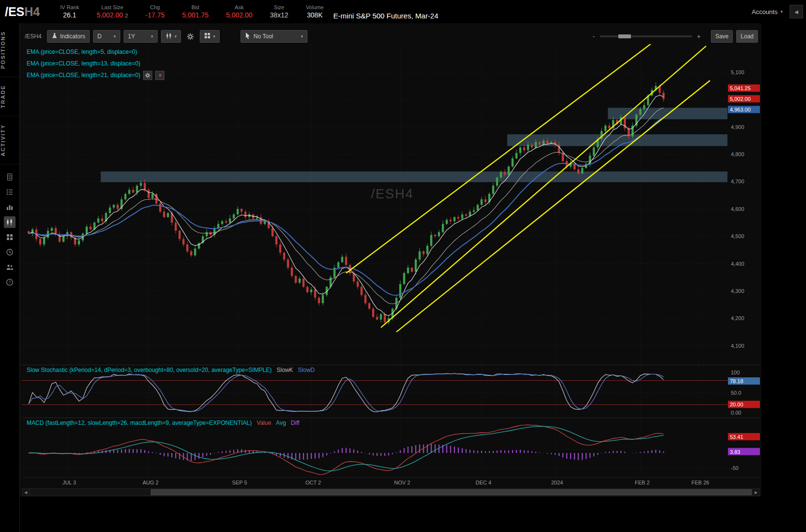 The height and width of the screenshot is (532, 806). I want to click on svg-text: 20.00, so click(737, 404).